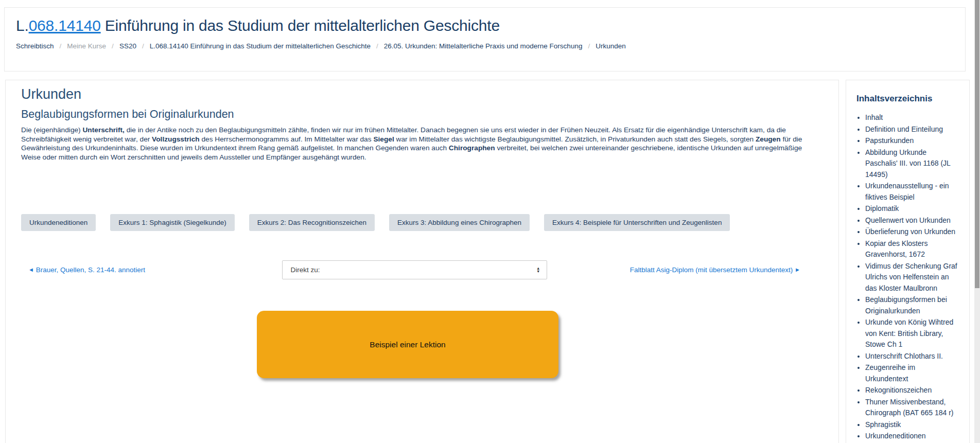  I want to click on lesson-tab-button: Exkurs 1: Sphagistik (Siegelkunde), so click(172, 222).